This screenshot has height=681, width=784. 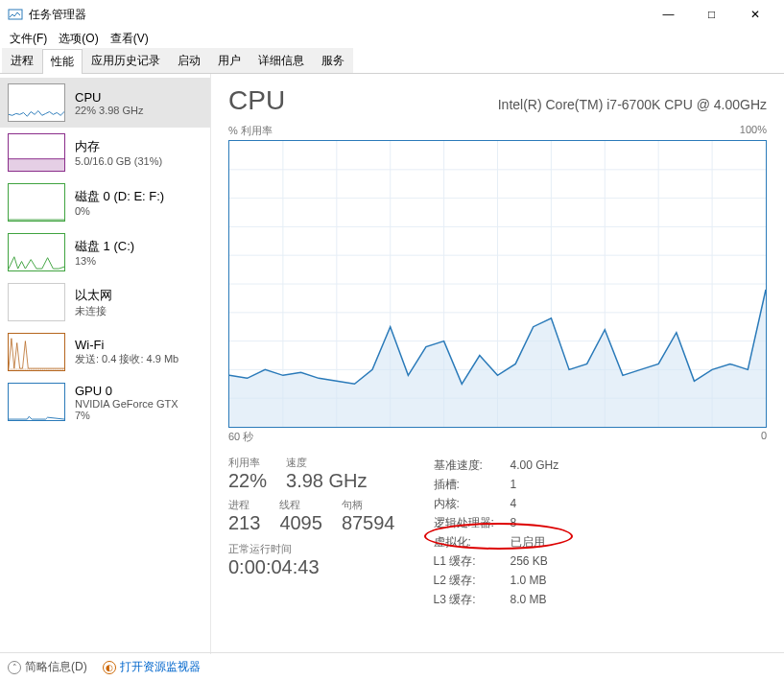 I want to click on gpu-thumb, so click(x=36, y=402).